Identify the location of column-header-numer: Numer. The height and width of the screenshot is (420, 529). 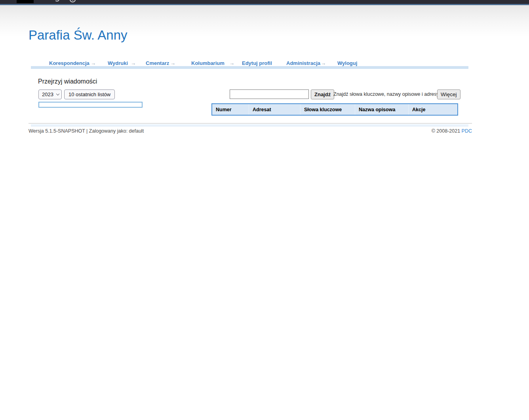
(230, 109).